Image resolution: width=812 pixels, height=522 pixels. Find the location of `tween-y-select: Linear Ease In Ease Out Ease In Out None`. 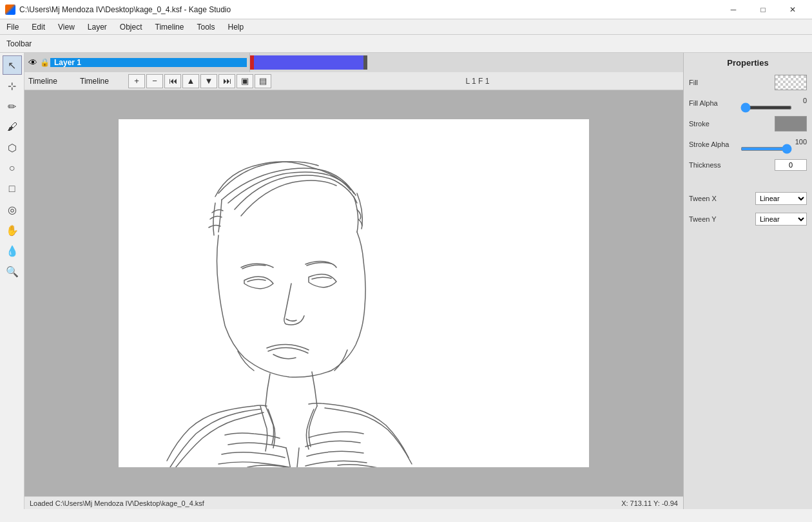

tween-y-select: Linear Ease In Ease Out Ease In Out None is located at coordinates (781, 219).